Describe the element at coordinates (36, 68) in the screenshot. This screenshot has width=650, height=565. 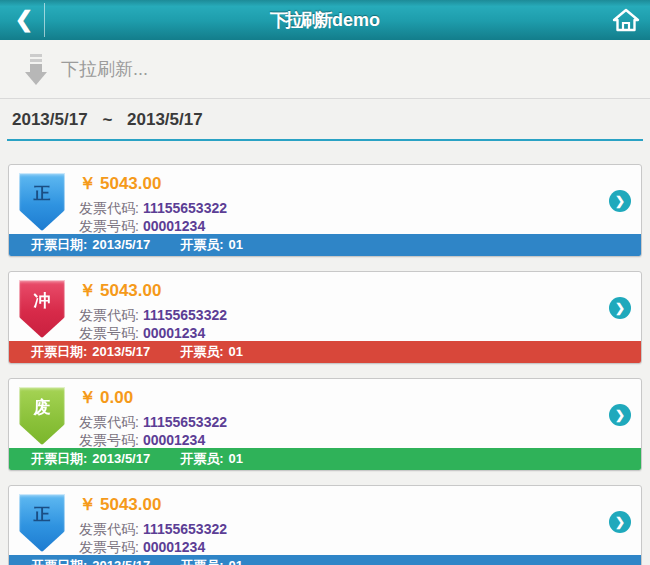
I see `arrow-stem` at that location.